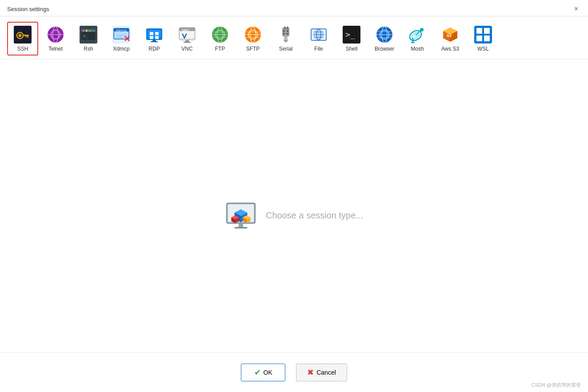  Describe the element at coordinates (483, 49) in the screenshot. I see `wsl-label: WSL` at that location.